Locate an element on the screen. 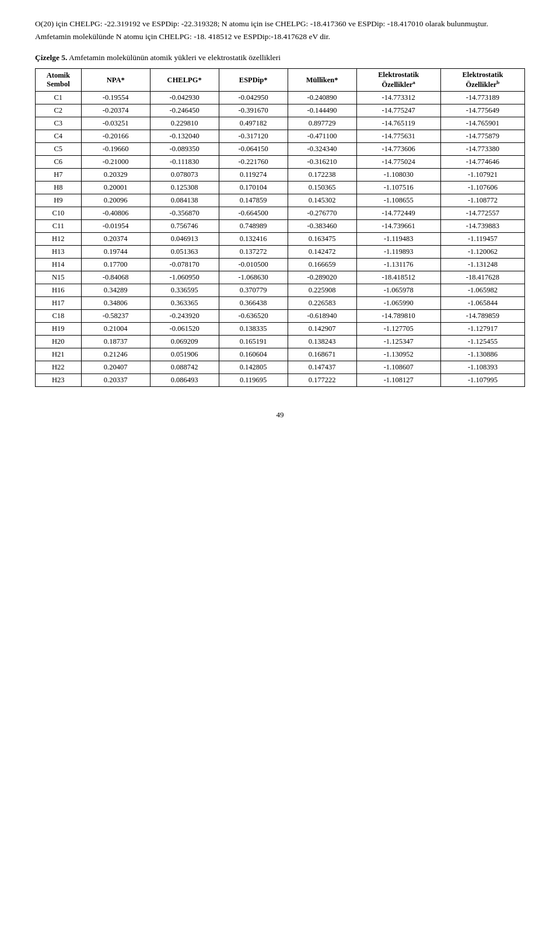  cell-el-b: -18.417628 is located at coordinates (482, 278).